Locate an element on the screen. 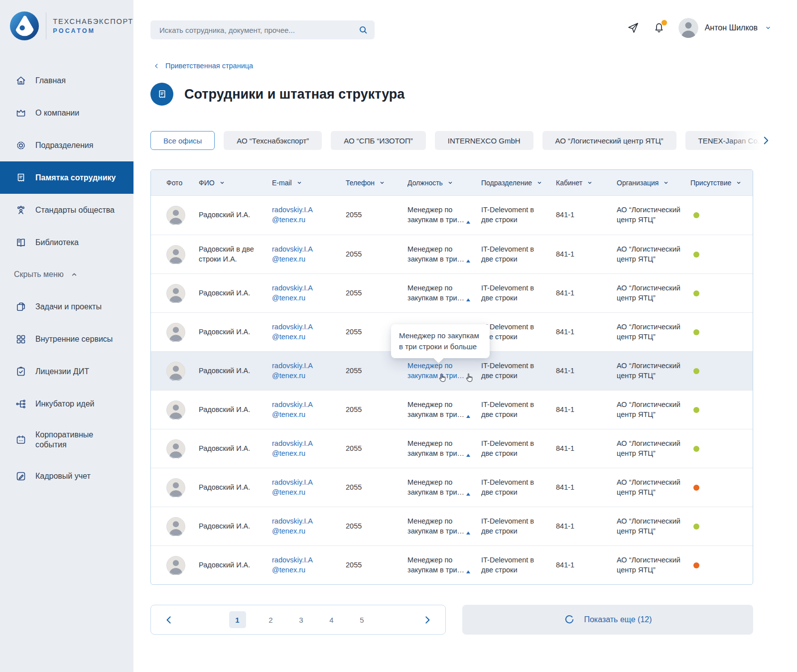 This screenshot has width=797, height=672. sidebar-item-library: Библиотека is located at coordinates (67, 242).